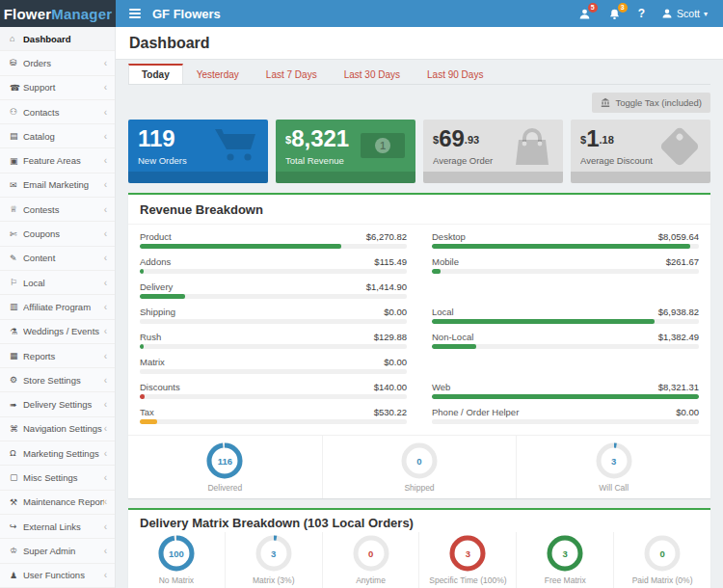 This screenshot has width=723, height=588. I want to click on sidebar-item-local: ⚐Local‹, so click(58, 283).